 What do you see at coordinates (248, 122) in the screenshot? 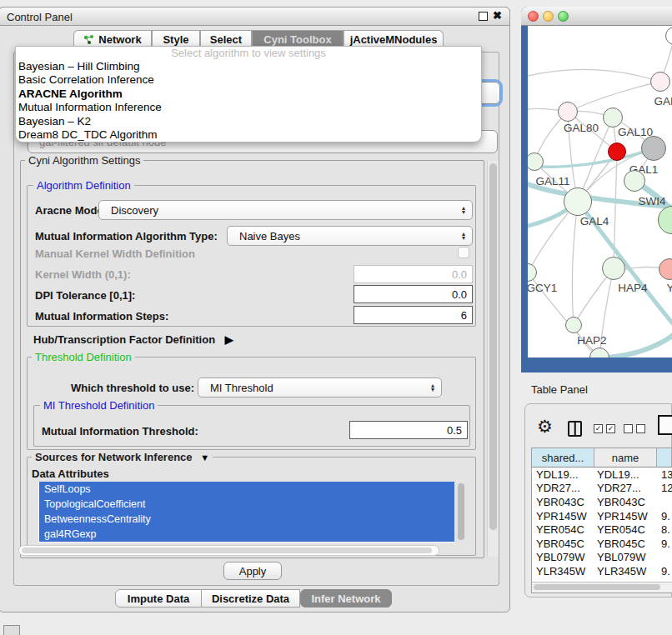
I see `algorithm-option: Bayesian – K2` at bounding box center [248, 122].